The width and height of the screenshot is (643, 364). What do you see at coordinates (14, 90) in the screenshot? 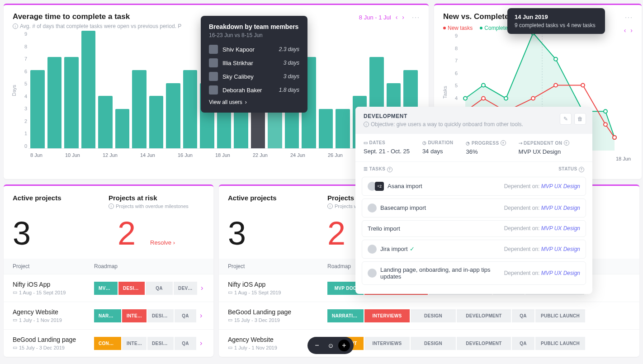
I see `y-axis-label: Days` at bounding box center [14, 90].